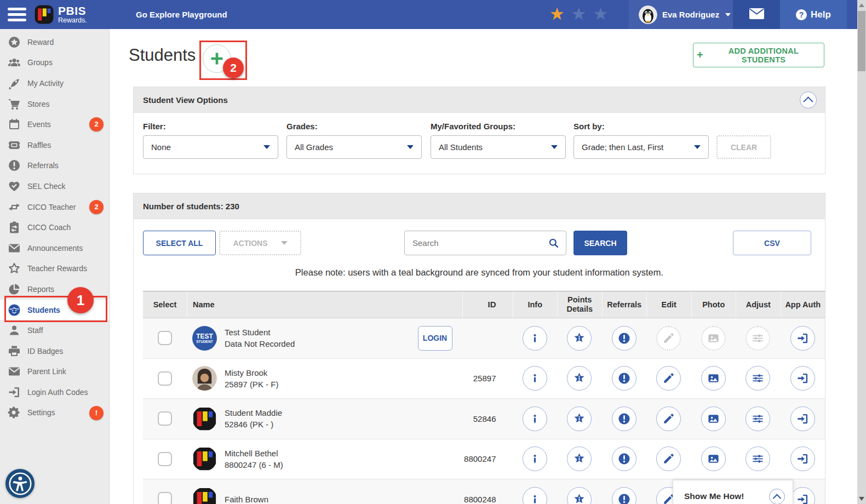 Image resolution: width=866 pixels, height=504 pixels. I want to click on pbis-logo-avatar, so click(205, 459).